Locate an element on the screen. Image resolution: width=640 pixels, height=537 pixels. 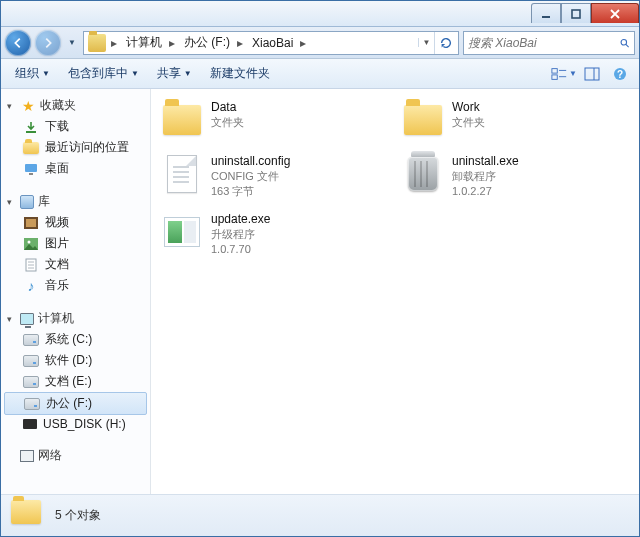
share-button: 共享▼ is located at coordinates (174, 74).